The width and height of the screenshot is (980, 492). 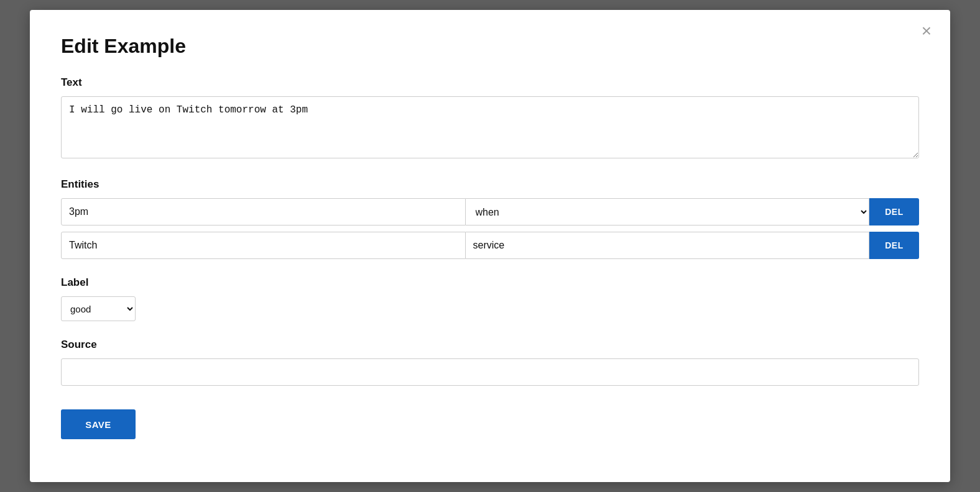 I want to click on modal-title: Edit Example, so click(x=490, y=46).